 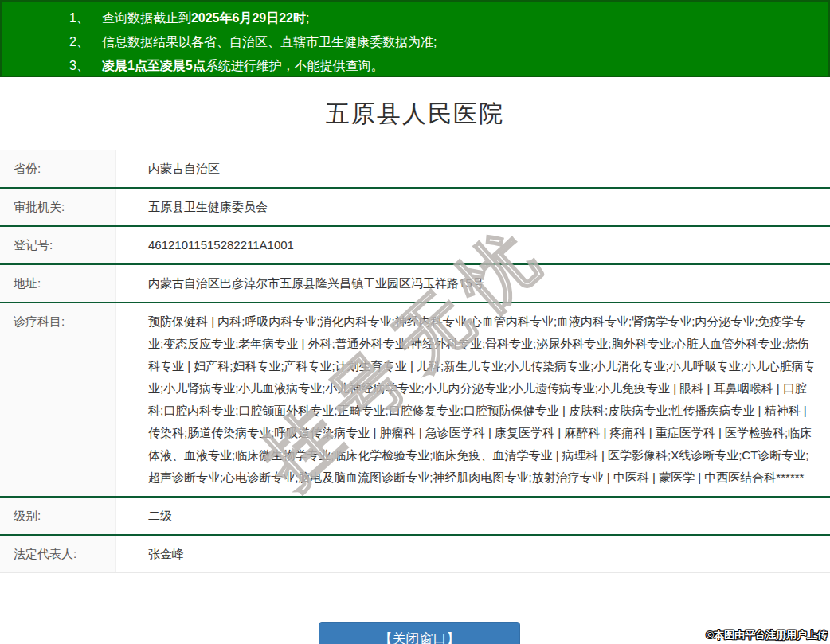 I want to click on hospital-name-title: 五原县人民医院, so click(x=415, y=115).